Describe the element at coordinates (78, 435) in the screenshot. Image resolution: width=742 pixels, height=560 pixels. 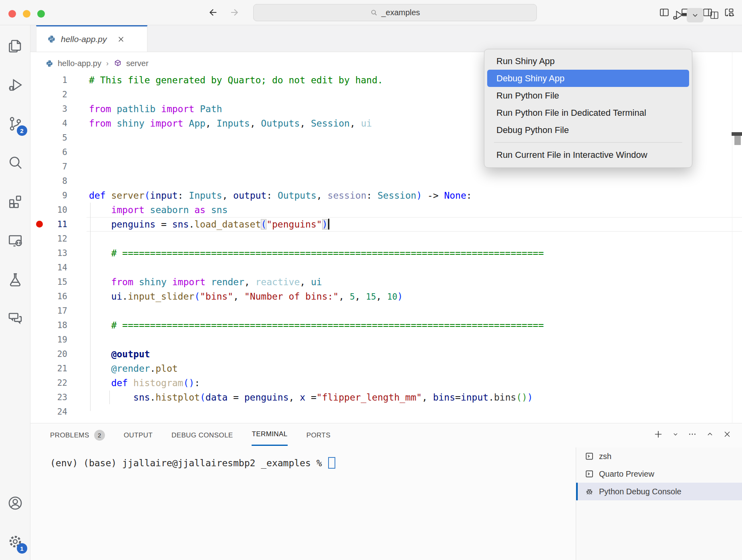
I see `panel-tab-problems: PROBLEMS2` at that location.